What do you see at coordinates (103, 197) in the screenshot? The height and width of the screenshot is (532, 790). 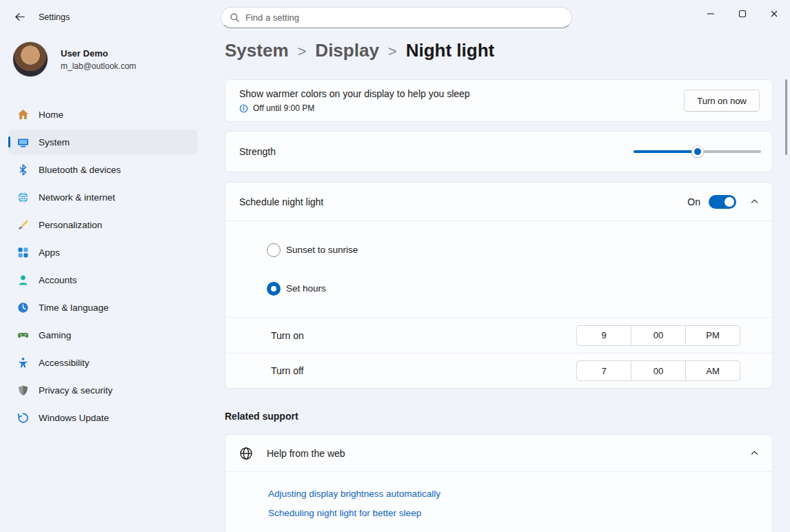 I see `sidebar-item-network-internet: Network & internet` at bounding box center [103, 197].